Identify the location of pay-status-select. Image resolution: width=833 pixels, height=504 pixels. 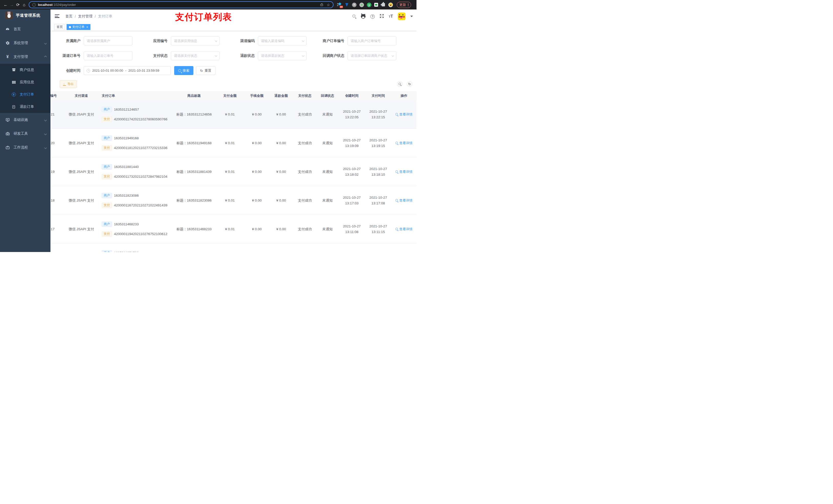
(195, 56).